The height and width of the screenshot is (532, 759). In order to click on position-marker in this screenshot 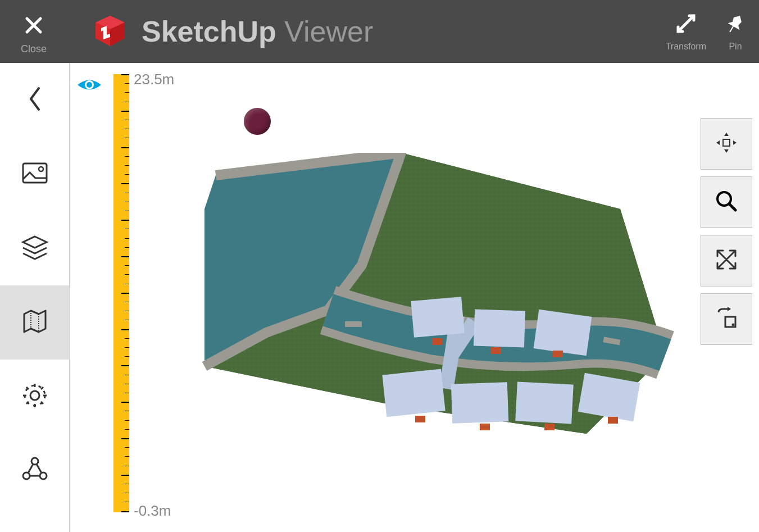, I will do `click(257, 121)`.